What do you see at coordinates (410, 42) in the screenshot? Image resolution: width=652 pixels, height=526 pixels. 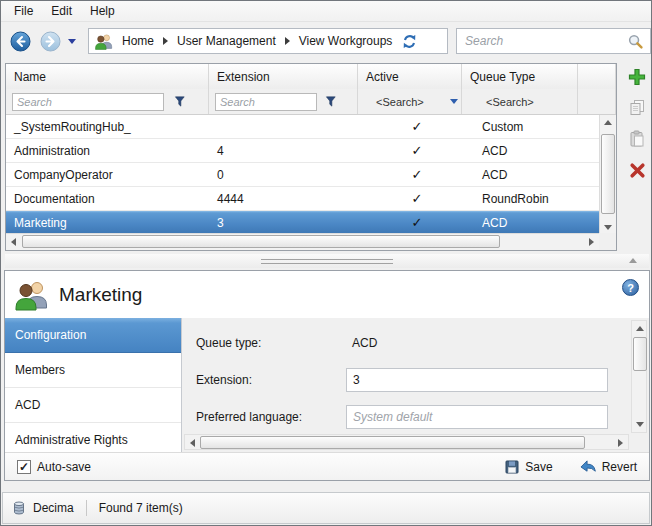 I see `refresh-icon` at bounding box center [410, 42].